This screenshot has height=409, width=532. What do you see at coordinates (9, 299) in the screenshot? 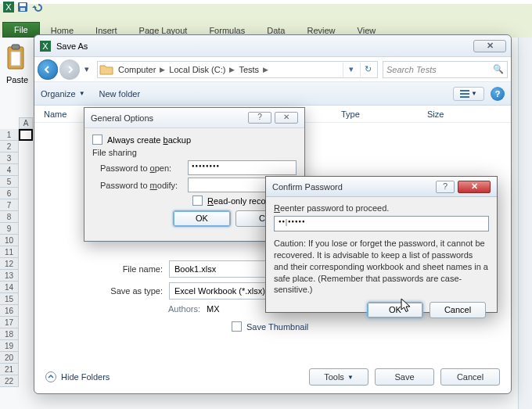
I see `row-header: 15` at bounding box center [9, 299].